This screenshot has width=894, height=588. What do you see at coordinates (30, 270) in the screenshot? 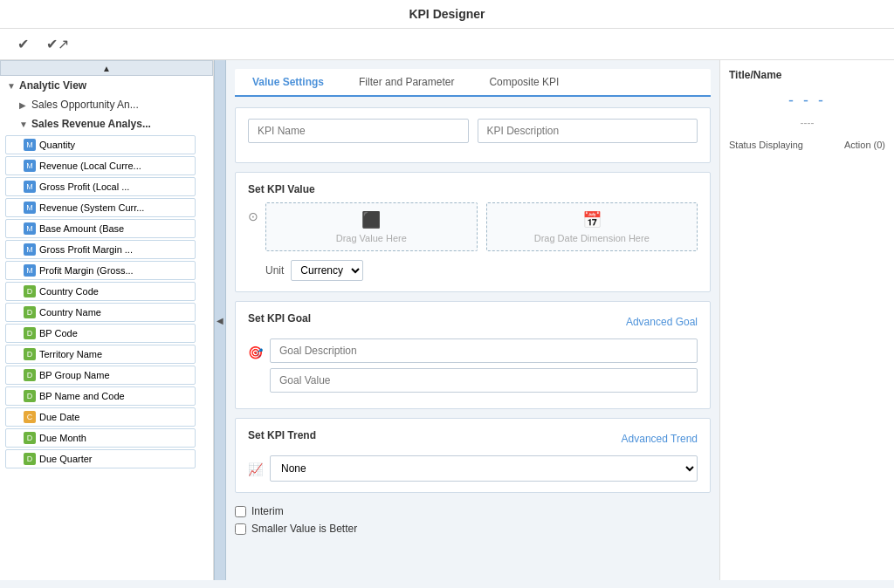
I see `profit-margin-icon: M` at bounding box center [30, 270].